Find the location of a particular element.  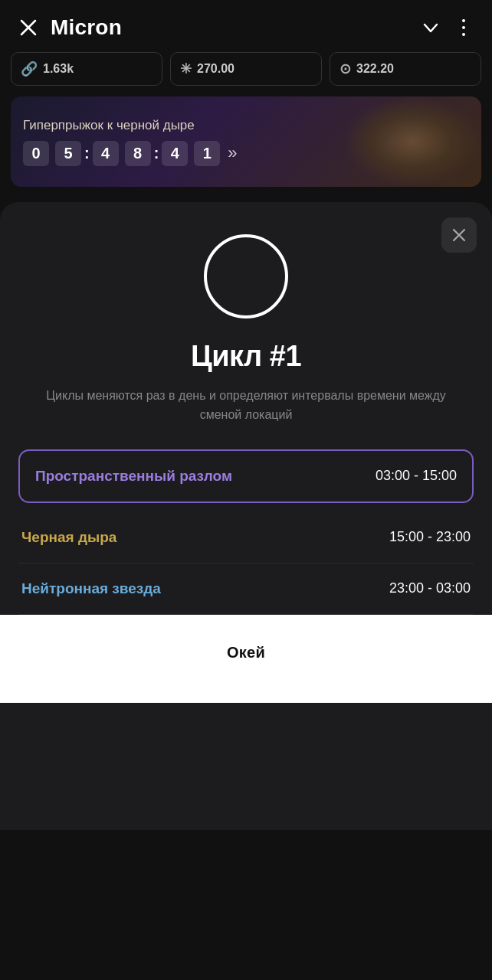

cycle-icon-wrapper is located at coordinates (246, 276).